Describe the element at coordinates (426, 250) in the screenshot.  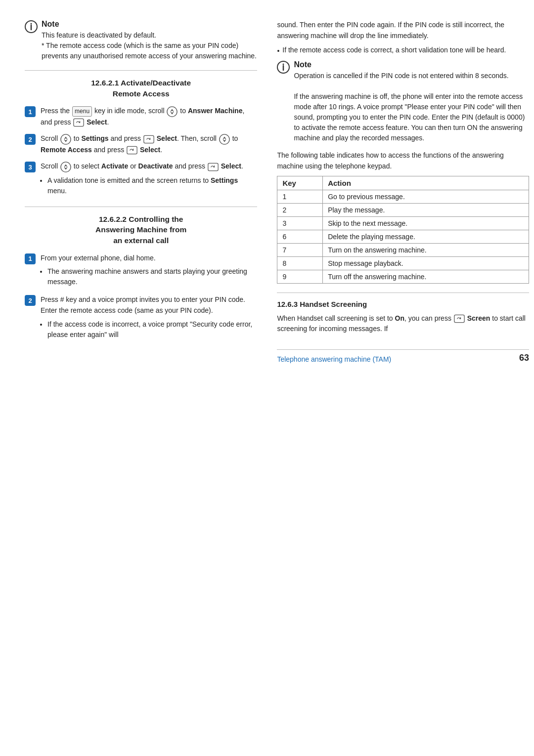
I see `table-cell-action: Turn on the answering machine.` at that location.